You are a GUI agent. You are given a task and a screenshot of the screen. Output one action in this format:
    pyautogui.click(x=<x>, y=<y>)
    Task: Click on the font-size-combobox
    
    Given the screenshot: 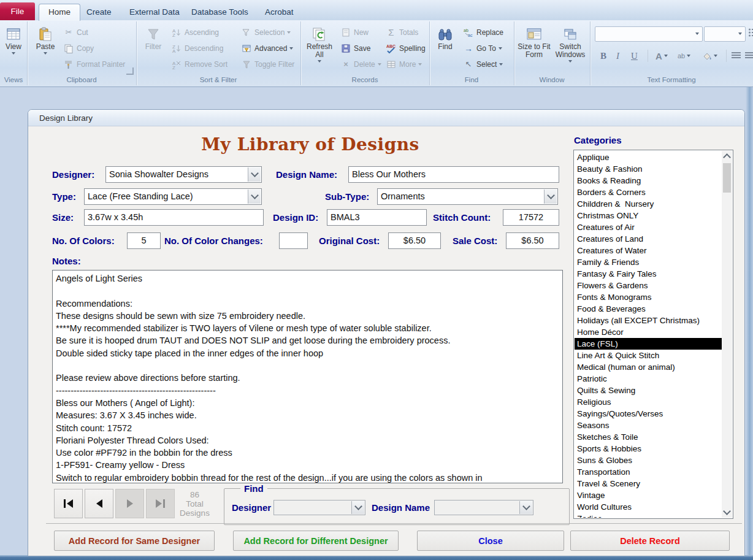 What is the action you would take?
    pyautogui.click(x=725, y=34)
    